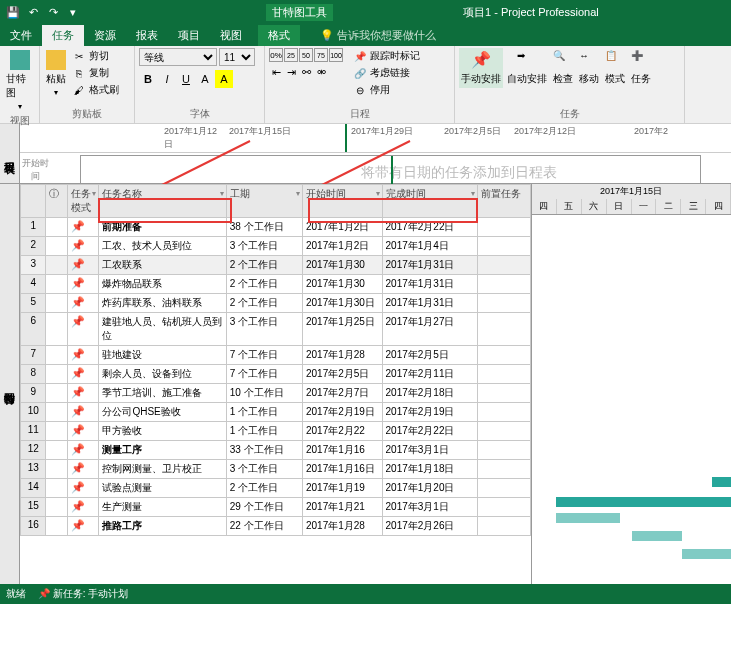 This screenshot has height=647, width=731. Describe the element at coordinates (386, 56) in the screenshot. I see `track-mark-button: 📌跟踪时标记` at that location.